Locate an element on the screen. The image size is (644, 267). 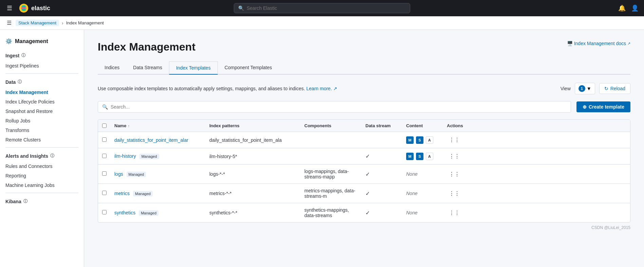
header-data-stream: Data stream is located at coordinates (382, 126).